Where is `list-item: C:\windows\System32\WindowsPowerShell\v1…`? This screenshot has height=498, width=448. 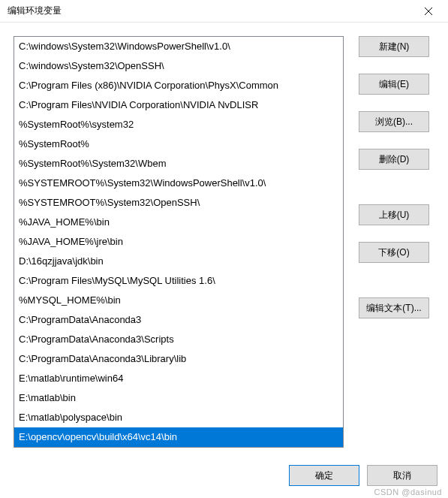 list-item: C:\windows\System32\WindowsPowerShell\v1… is located at coordinates (179, 47).